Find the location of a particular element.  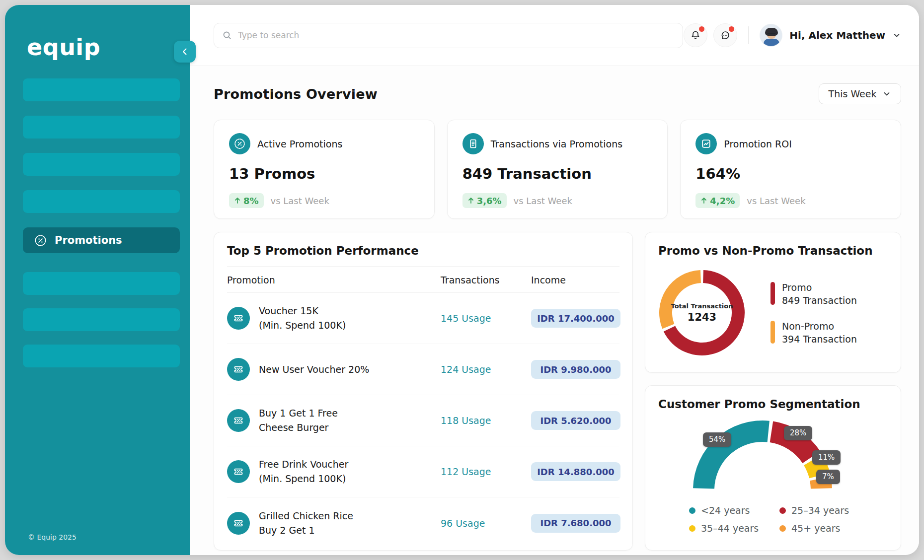

donut-center-text: Total Transaction 1243 is located at coordinates (702, 313).